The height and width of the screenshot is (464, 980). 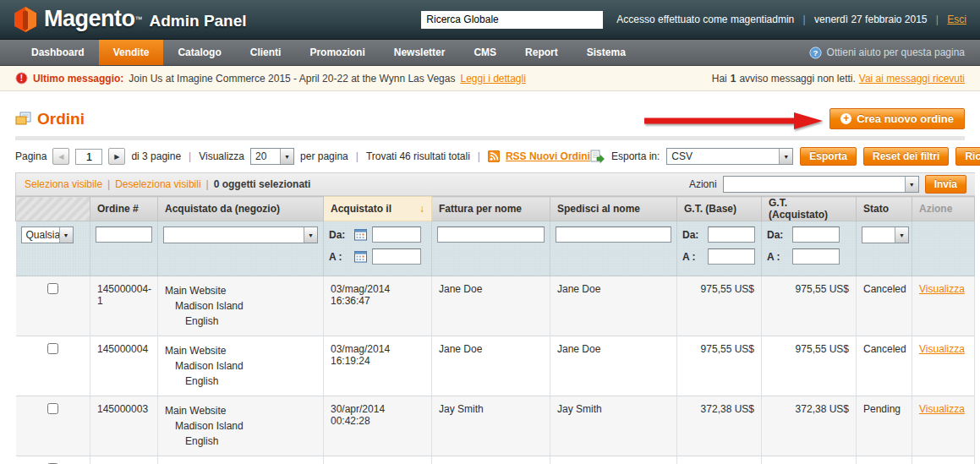 What do you see at coordinates (157, 184) in the screenshot?
I see `unselect-visible-link: Deseleziona visibili` at bounding box center [157, 184].